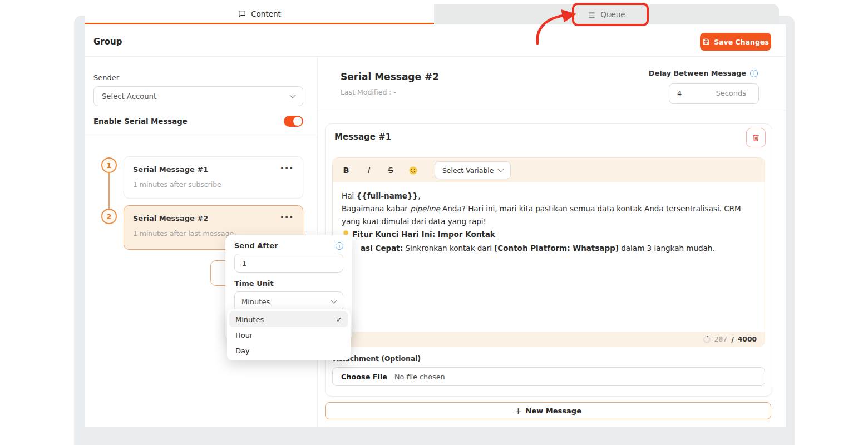  I want to click on message-line: Hai {{full-name}},, so click(549, 196).